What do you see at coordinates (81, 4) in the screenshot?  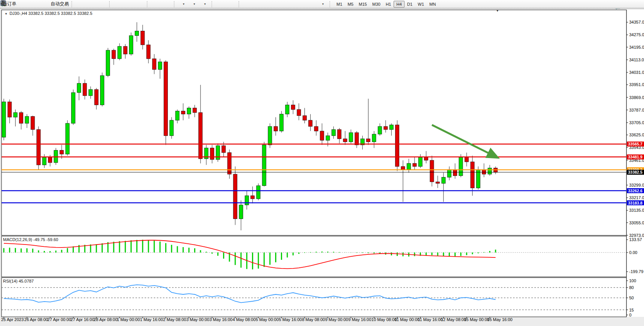 I see `bar-chart-button` at bounding box center [81, 4].